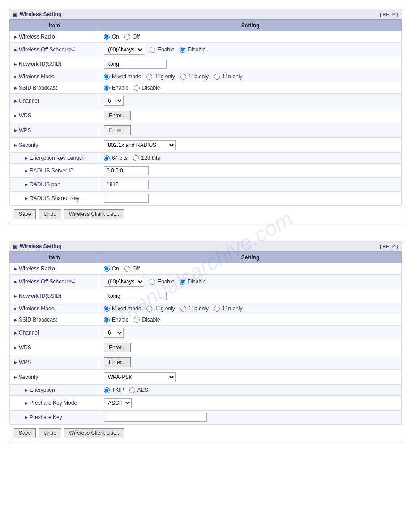 The image size is (411, 532). I want to click on radio-label-p1-9-1: 128 bits, so click(146, 158).